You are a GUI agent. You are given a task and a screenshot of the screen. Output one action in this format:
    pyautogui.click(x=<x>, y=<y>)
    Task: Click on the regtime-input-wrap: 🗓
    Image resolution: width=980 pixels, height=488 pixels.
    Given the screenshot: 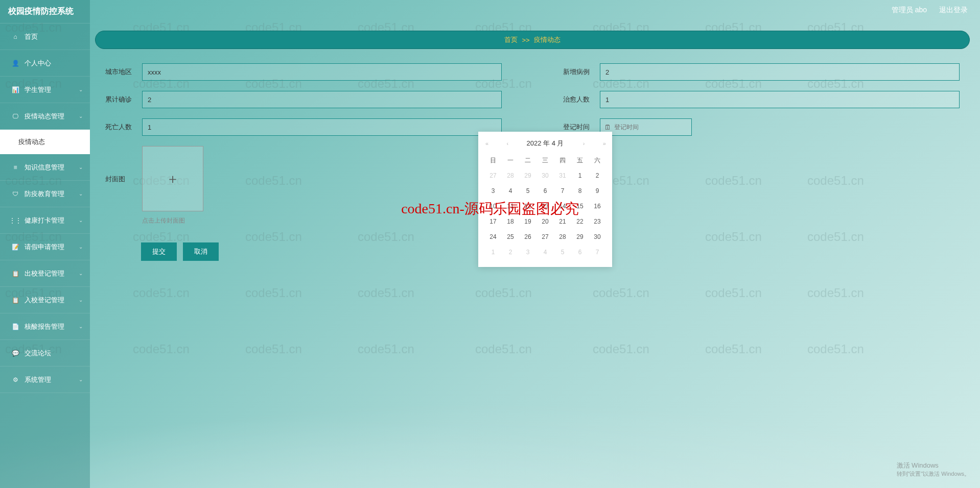 What is the action you would take?
    pyautogui.click(x=646, y=127)
    